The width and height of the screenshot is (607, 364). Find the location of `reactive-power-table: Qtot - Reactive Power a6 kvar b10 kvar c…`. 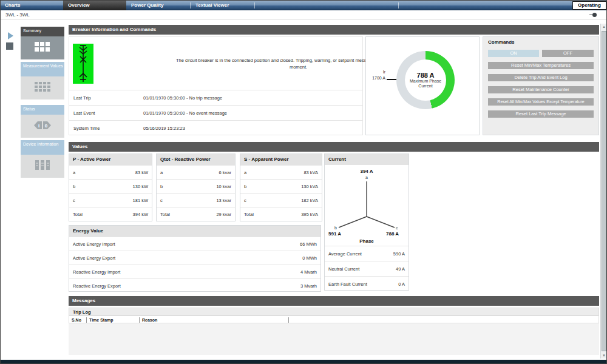

reactive-power-table: Qtot - Reactive Power a6 kvar b10 kvar c… is located at coordinates (195, 187).